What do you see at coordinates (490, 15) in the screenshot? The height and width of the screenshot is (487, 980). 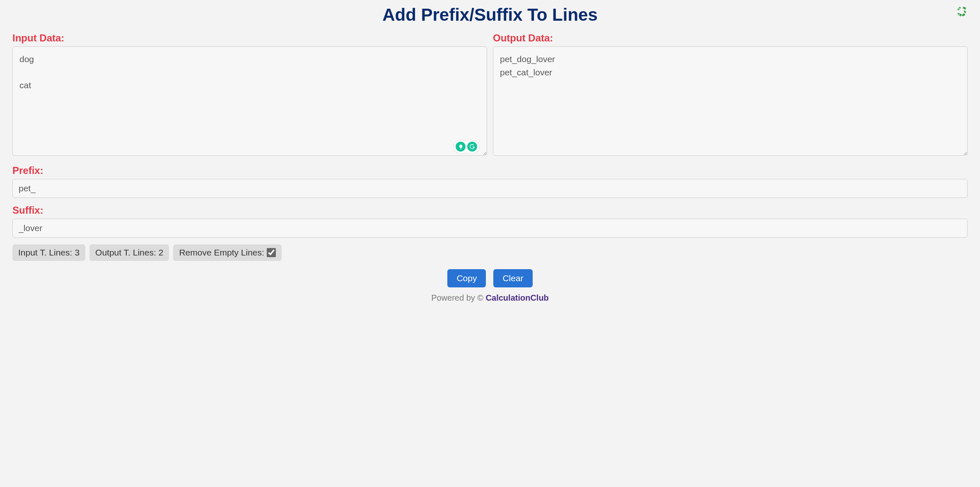 I see `page-title: Add Prefix/Suffix To Lines` at bounding box center [490, 15].